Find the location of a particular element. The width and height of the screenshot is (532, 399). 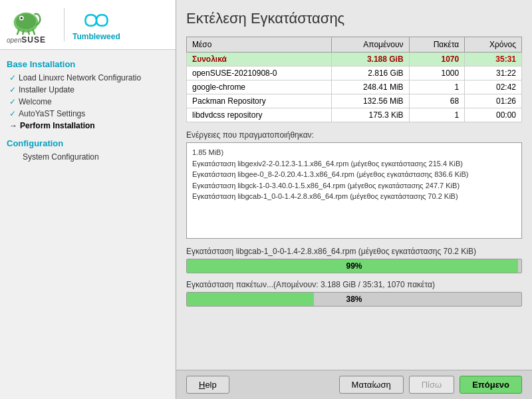

table-row: libdvdcss repository175.3 KiB100:00 is located at coordinates (354, 116).